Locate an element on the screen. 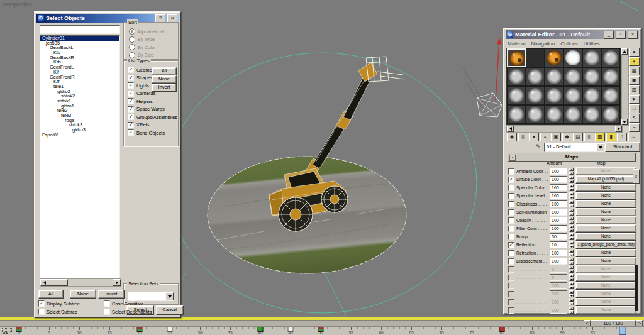  object-list-item: Fspot01 is located at coordinates (80, 135).